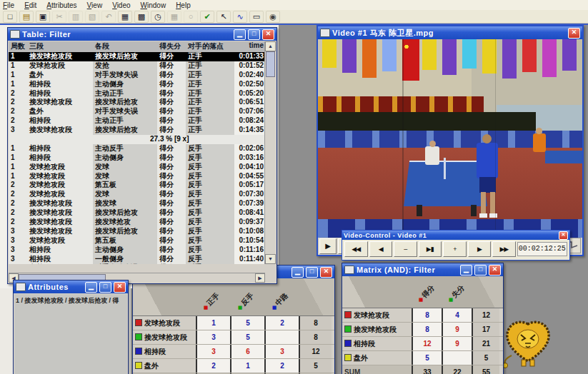 The width and height of the screenshot is (588, 374). I want to click on menu-view: View, so click(95, 6).